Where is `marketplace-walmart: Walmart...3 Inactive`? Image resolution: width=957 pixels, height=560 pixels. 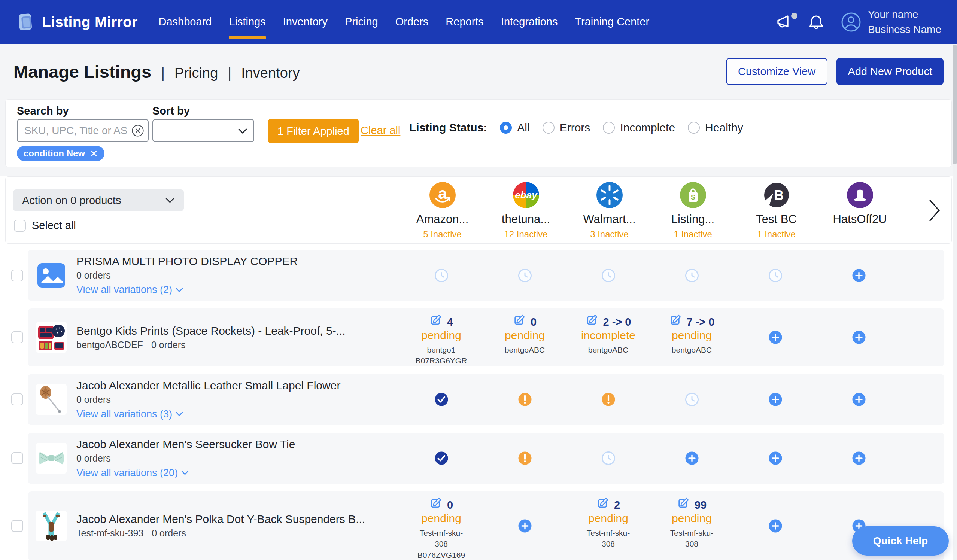
marketplace-walmart: Walmart...3 Inactive is located at coordinates (610, 211).